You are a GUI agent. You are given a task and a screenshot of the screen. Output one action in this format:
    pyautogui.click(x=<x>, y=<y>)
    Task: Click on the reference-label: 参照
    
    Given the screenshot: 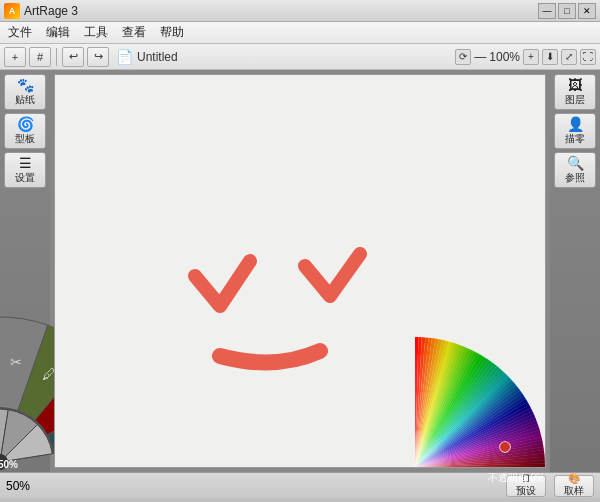 What is the action you would take?
    pyautogui.click(x=575, y=178)
    